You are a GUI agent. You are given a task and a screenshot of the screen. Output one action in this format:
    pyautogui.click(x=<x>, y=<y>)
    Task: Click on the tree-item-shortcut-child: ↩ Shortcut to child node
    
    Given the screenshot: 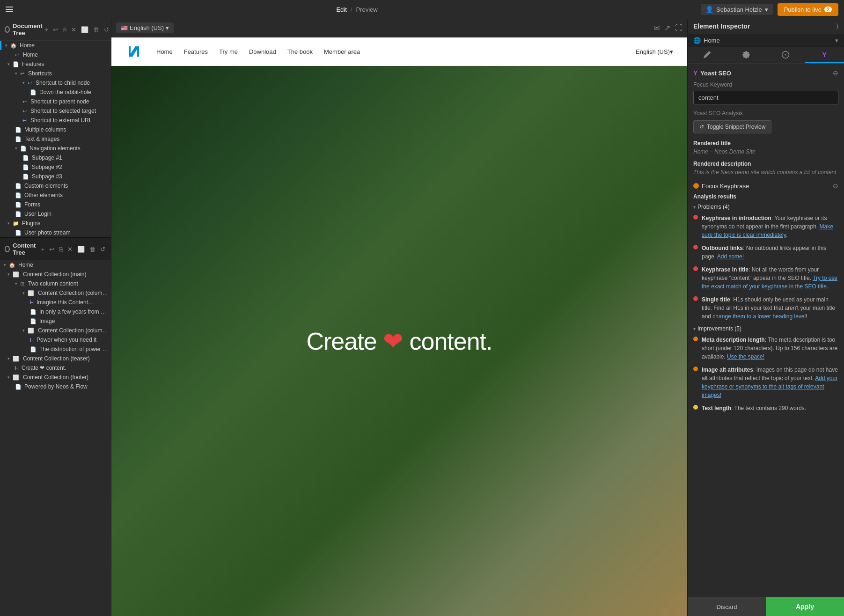 What is the action you would take?
    pyautogui.click(x=55, y=83)
    